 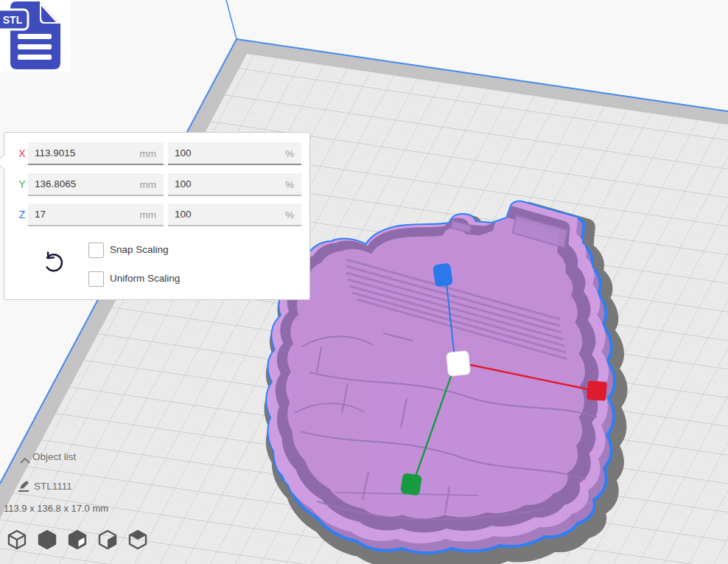 What do you see at coordinates (53, 487) in the screenshot?
I see `object-list-item: STL1111` at bounding box center [53, 487].